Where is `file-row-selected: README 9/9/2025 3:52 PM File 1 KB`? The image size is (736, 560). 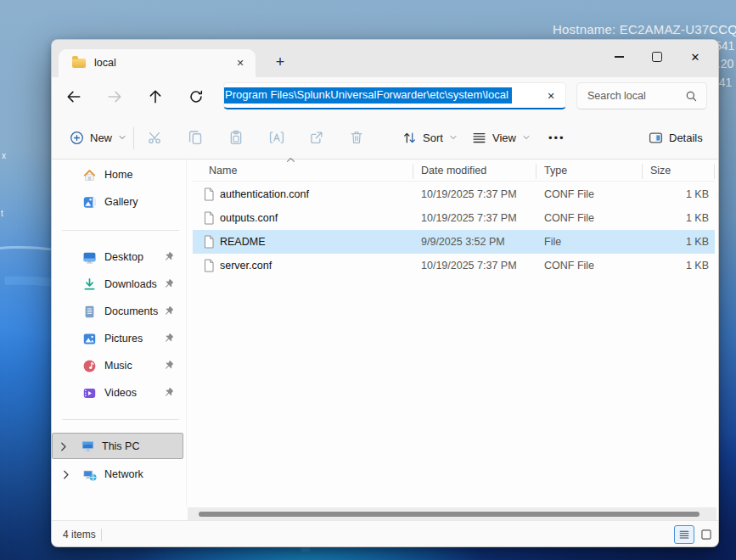 file-row-selected: README 9/9/2025 3:52 PM File 1 KB is located at coordinates (453, 242).